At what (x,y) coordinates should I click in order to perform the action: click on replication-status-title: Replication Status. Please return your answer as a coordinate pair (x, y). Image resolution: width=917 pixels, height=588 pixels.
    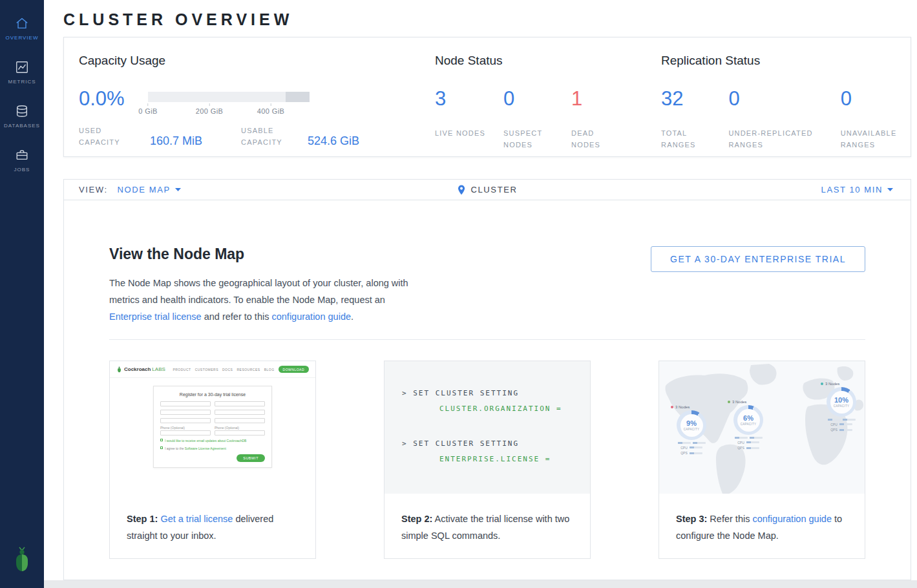
    Looking at the image, I should click on (786, 61).